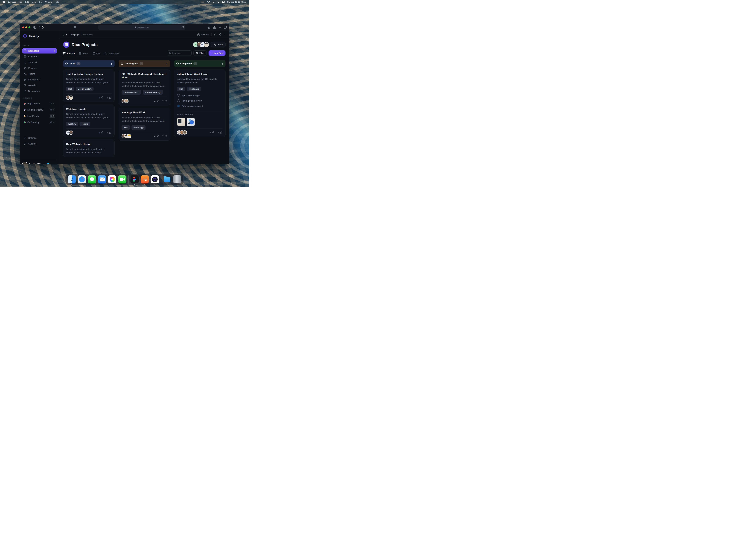 This screenshot has width=747, height=560. I want to click on favorite-star-icon, so click(215, 34).